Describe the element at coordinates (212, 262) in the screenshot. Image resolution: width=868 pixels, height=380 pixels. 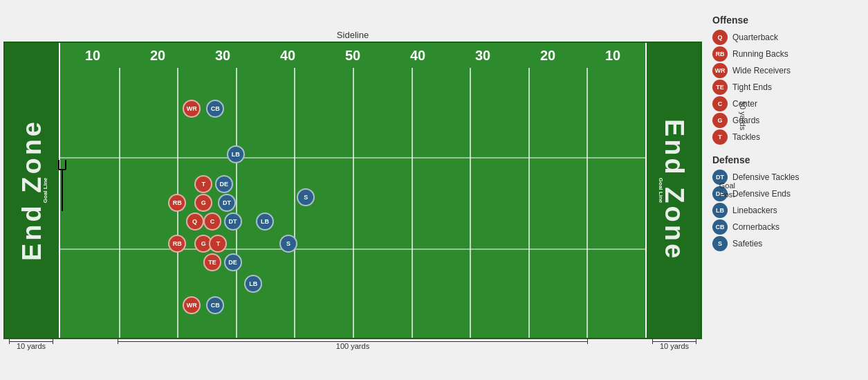
I see `player-te1: TE` at that location.